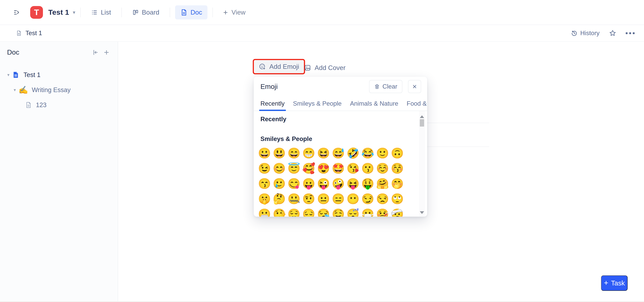 The height and width of the screenshot is (302, 644). Describe the element at coordinates (96, 52) in the screenshot. I see `collapse-sidebar-icon` at that location.